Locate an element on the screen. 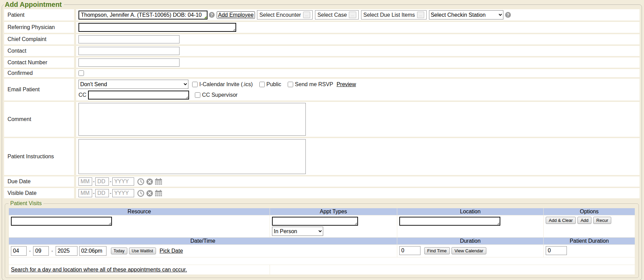  contact-input is located at coordinates (129, 51).